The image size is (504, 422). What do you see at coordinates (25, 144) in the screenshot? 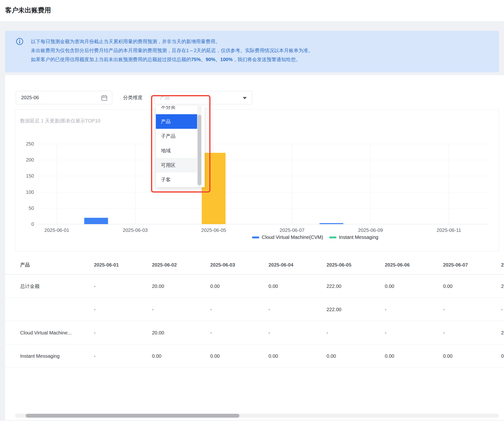
I see `y-axis-label: 250` at bounding box center [25, 144].